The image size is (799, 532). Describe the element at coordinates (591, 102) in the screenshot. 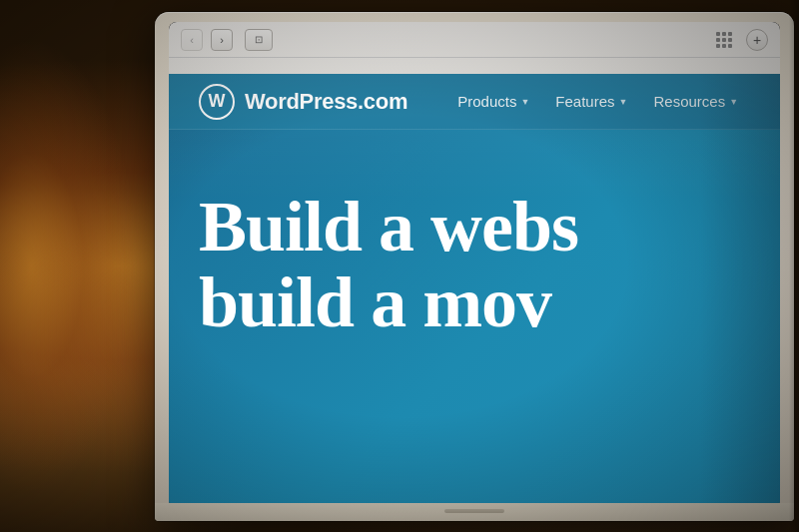

I see `nav-item-features: Features ▼` at that location.